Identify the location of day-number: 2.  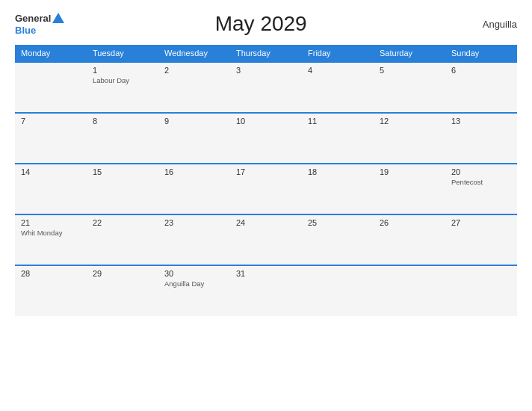
(194, 70).